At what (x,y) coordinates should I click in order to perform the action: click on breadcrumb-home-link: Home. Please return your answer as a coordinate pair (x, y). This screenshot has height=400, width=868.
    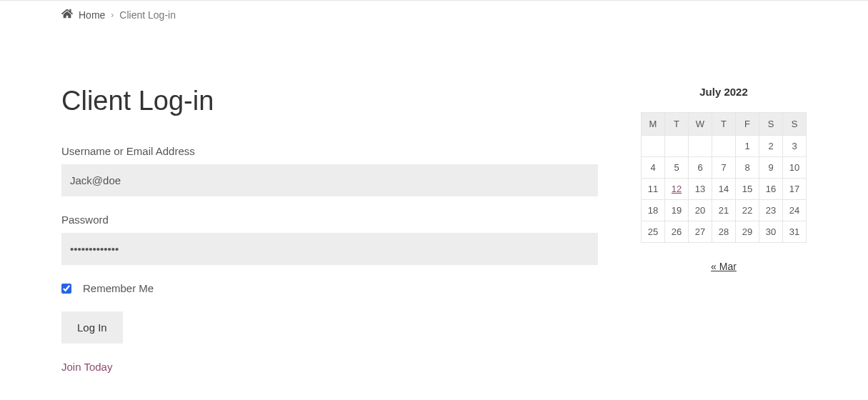
    Looking at the image, I should click on (91, 15).